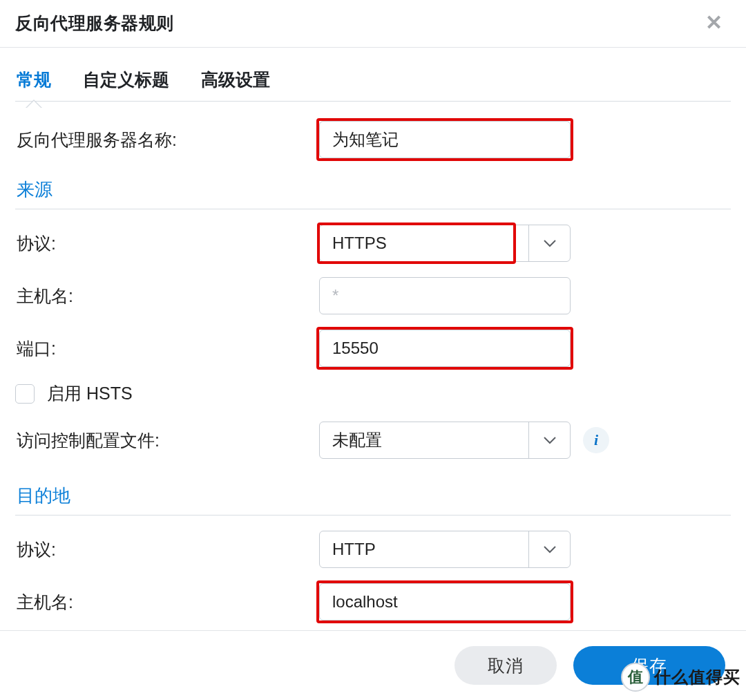  What do you see at coordinates (373, 140) in the screenshot?
I see `row-name: 反向代理服务器名称:` at bounding box center [373, 140].